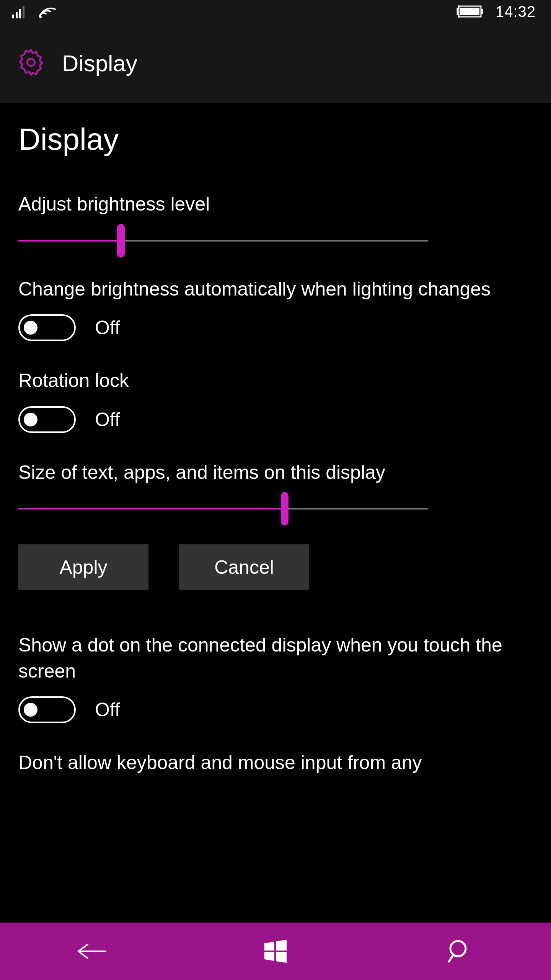 The width and height of the screenshot is (551, 980). What do you see at coordinates (108, 420) in the screenshot?
I see `rotation-lock-state: Off` at bounding box center [108, 420].